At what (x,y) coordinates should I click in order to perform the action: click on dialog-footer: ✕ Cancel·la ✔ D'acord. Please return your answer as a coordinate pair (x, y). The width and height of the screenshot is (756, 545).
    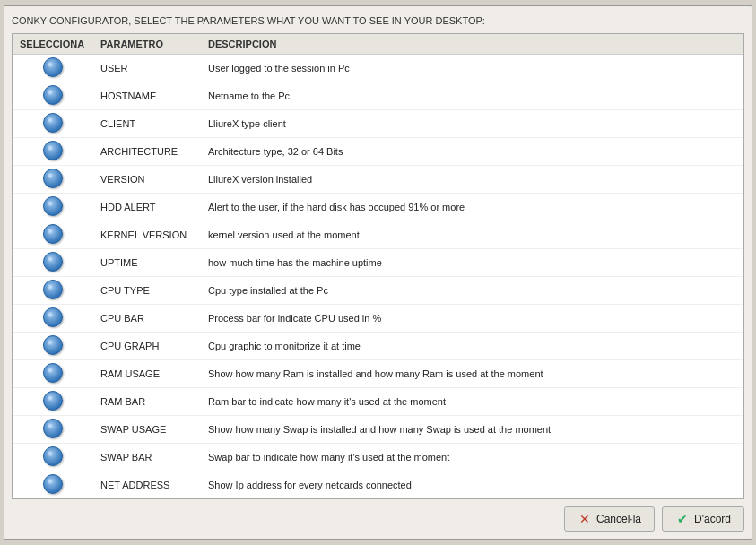
    Looking at the image, I should click on (378, 515).